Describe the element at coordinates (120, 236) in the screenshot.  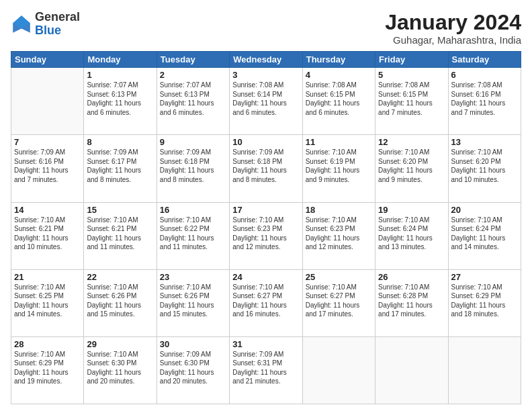
I see `calendar-cell-w3-d2: 15Sunrise: 7:10 AMSunset: 6:21 PMDayligh…` at that location.